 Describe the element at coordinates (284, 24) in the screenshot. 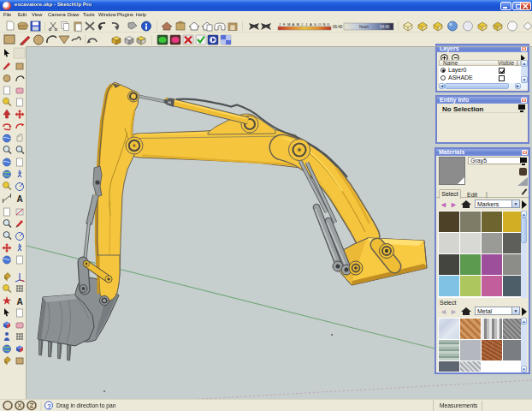

I see `svg-text: F` at that location.